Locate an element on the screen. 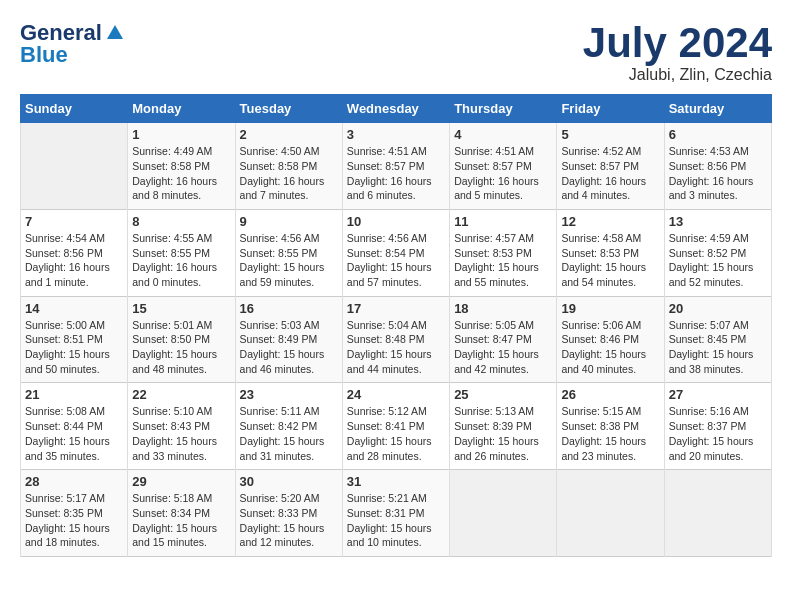 The image size is (792, 612). calendar-week-row: 28Sunrise: 5:17 AM Sunset: 8:35 PM Dayli… is located at coordinates (396, 514).